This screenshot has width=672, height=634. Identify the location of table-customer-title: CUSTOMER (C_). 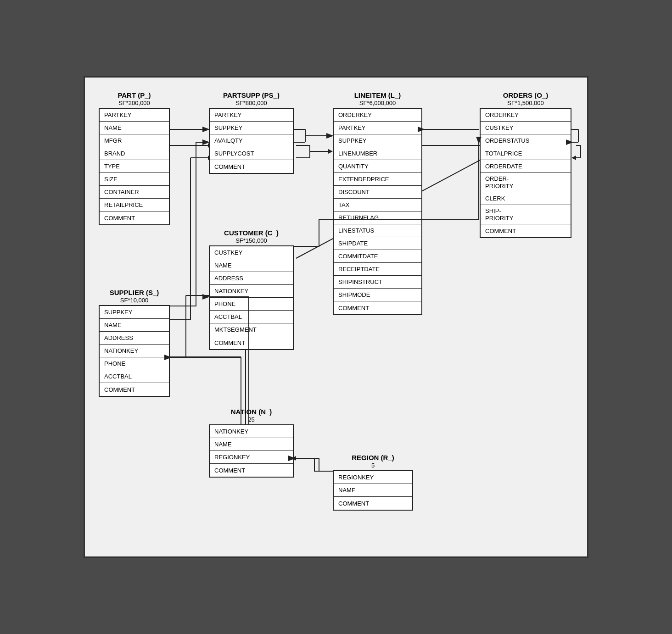
(252, 233).